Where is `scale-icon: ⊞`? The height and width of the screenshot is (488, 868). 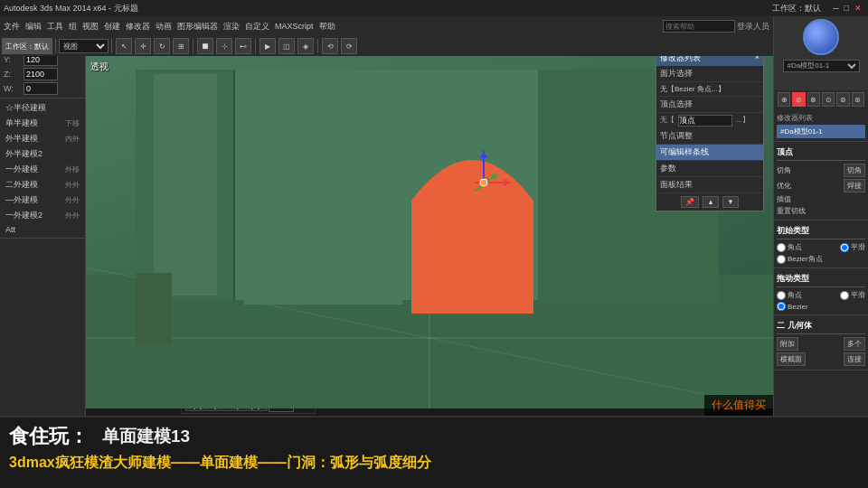 scale-icon: ⊞ is located at coordinates (181, 46).